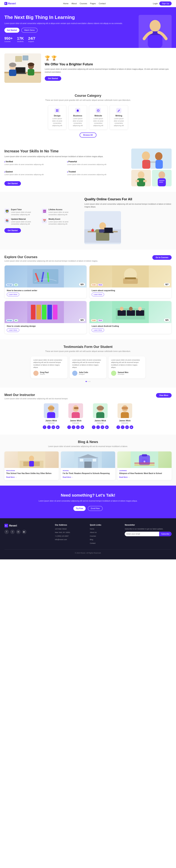  I want to click on newsletter-subscribe-button: Subscribe, so click(166, 534).